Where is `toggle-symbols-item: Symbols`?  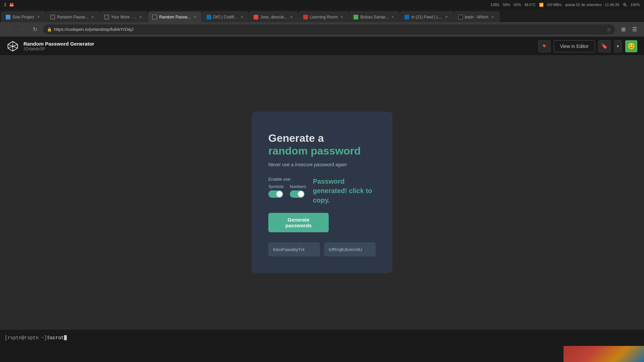 toggle-symbols-item: Symbols is located at coordinates (276, 191).